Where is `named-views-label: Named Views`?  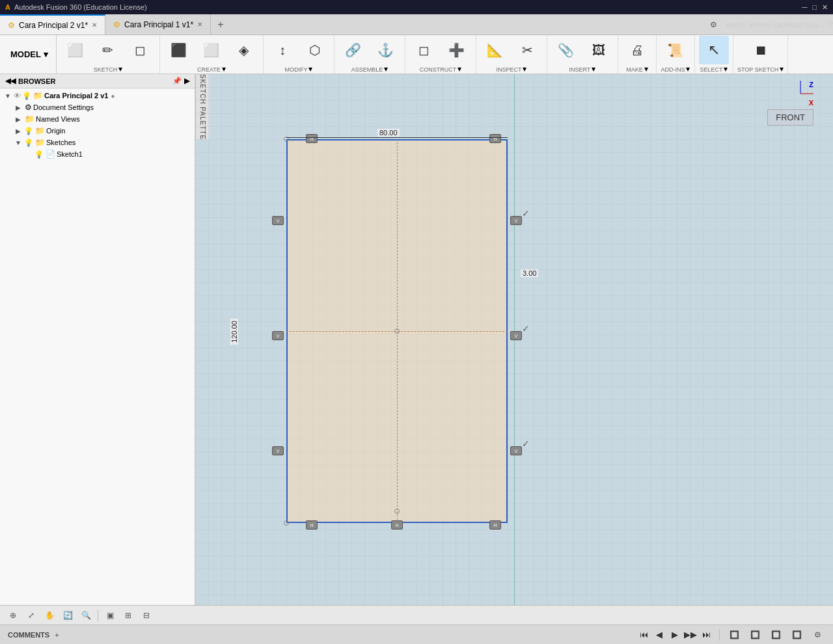
named-views-label: Named Views is located at coordinates (58, 119).